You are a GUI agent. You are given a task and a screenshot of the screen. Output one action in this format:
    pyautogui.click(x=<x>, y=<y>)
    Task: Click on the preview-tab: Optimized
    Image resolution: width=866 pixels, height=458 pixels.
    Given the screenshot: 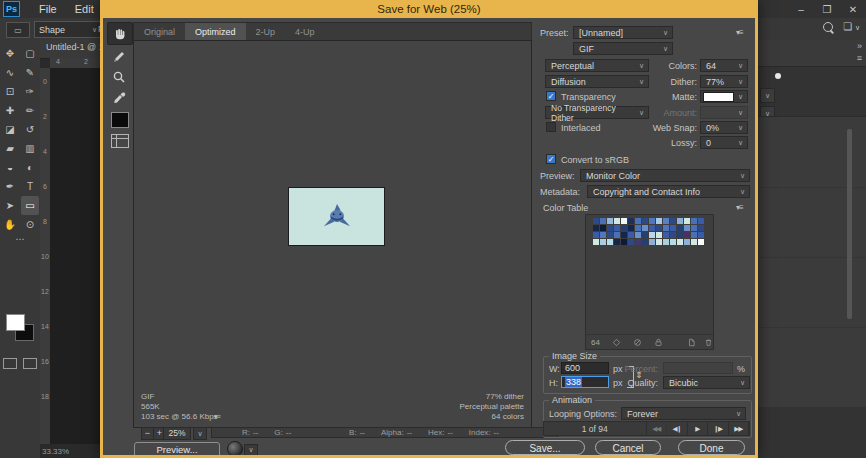 What is the action you would take?
    pyautogui.click(x=216, y=32)
    